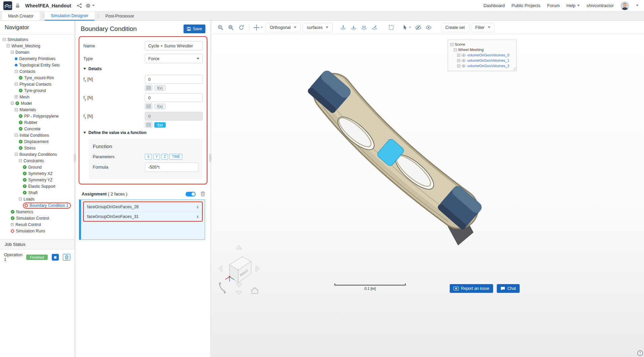  I want to click on param-chip-y: Y, so click(157, 157).